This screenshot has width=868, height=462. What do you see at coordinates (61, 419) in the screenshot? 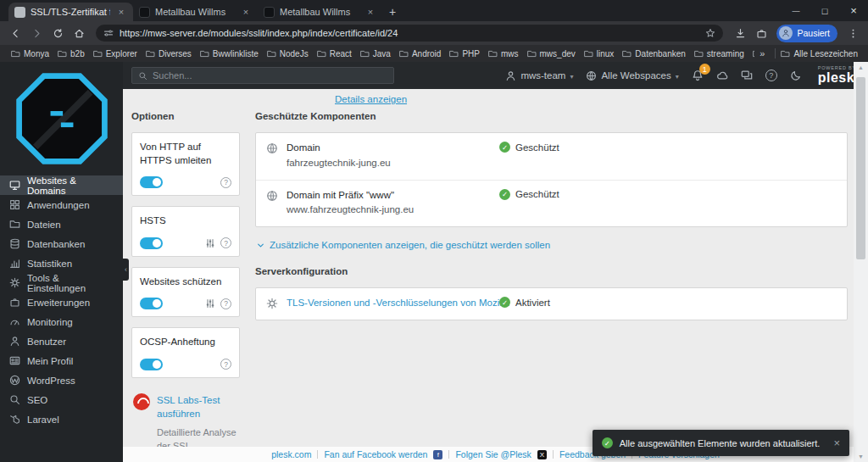
I see `sidebar-item: Laravel` at bounding box center [61, 419].